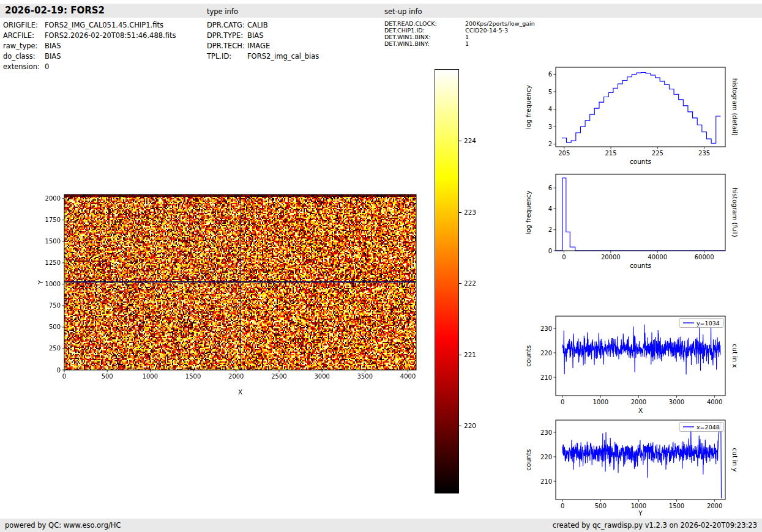 The image size is (762, 532). I want to click on y-tick-label: 1500, so click(53, 241).